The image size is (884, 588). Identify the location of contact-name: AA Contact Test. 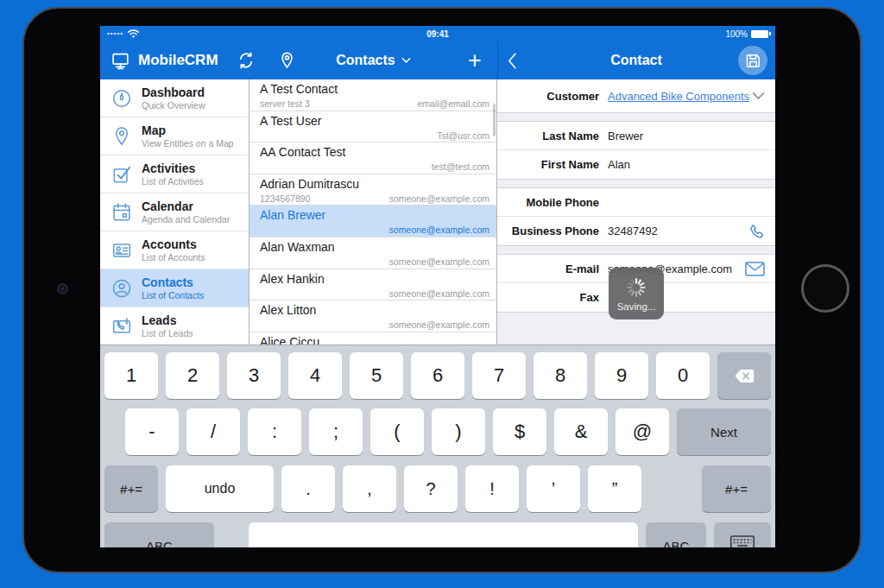
(375, 152).